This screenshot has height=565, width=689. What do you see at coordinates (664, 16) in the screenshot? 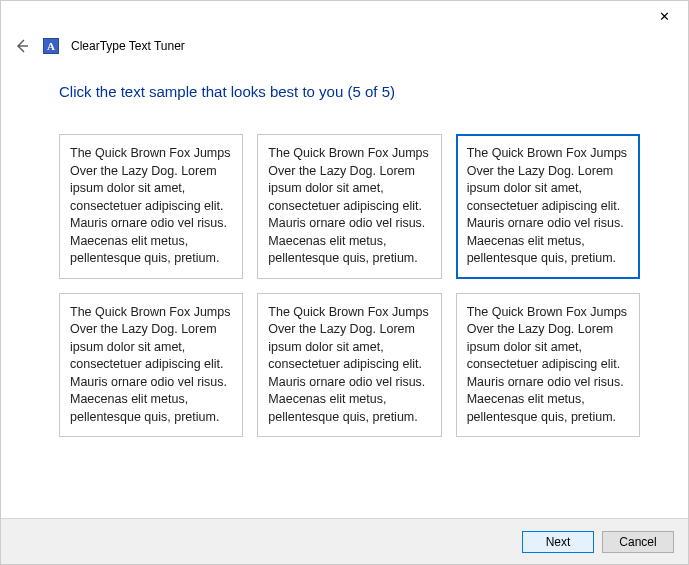
I see `close-button: ✕` at bounding box center [664, 16].